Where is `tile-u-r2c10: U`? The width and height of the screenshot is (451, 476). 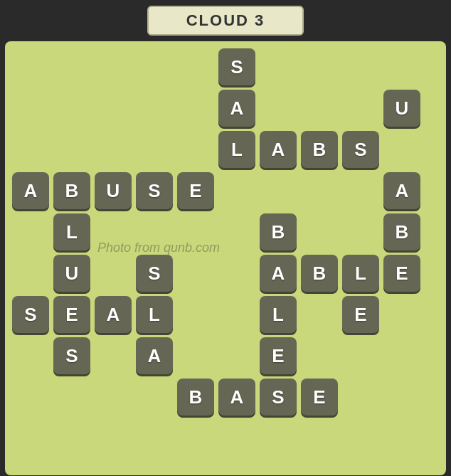 tile-u-r2c10: U is located at coordinates (402, 108).